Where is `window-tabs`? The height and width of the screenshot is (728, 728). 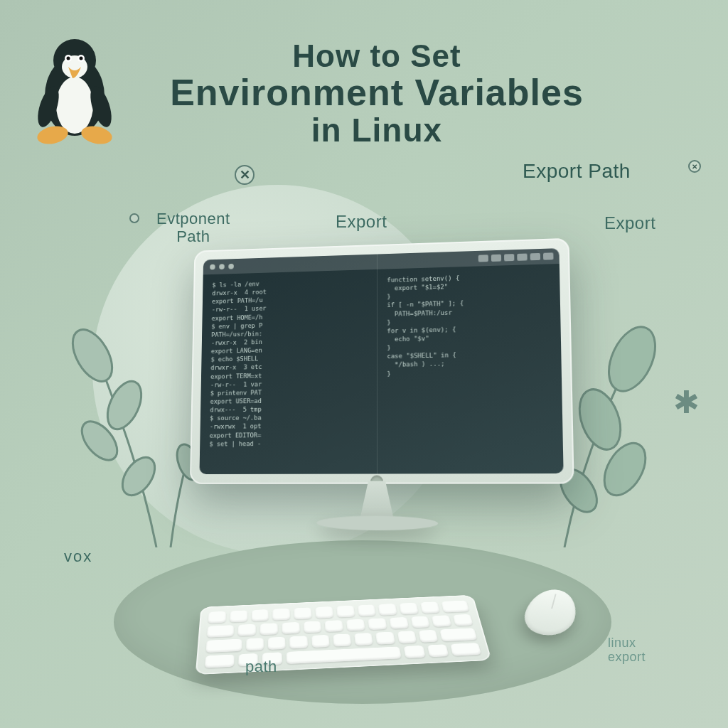
window-tabs is located at coordinates (516, 257).